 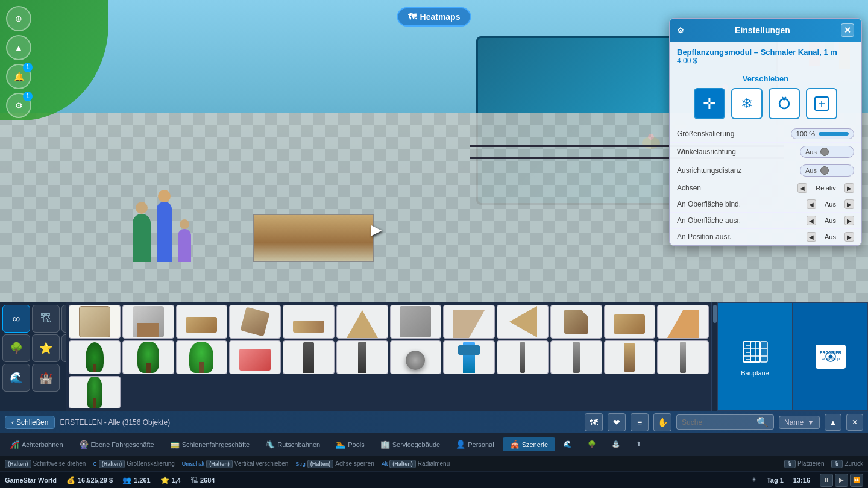 I want to click on placement-cursor: ▶, so click(x=376, y=230).